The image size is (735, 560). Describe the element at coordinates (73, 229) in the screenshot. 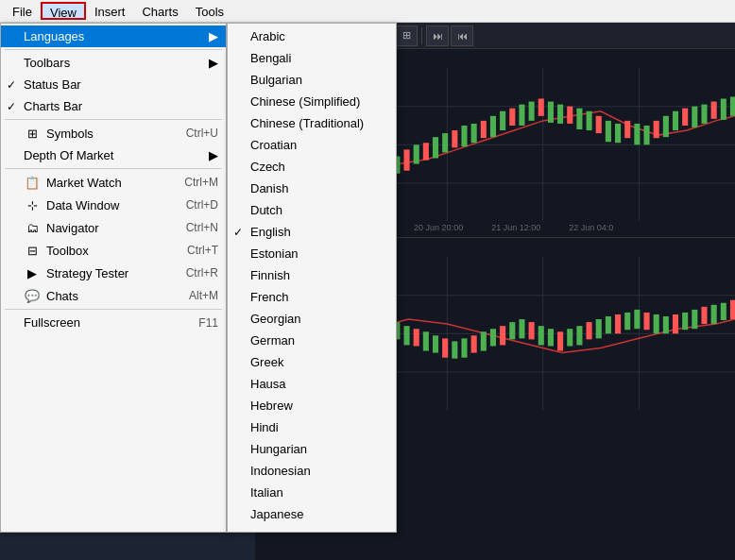

I see `navigator-label: Navigator` at that location.